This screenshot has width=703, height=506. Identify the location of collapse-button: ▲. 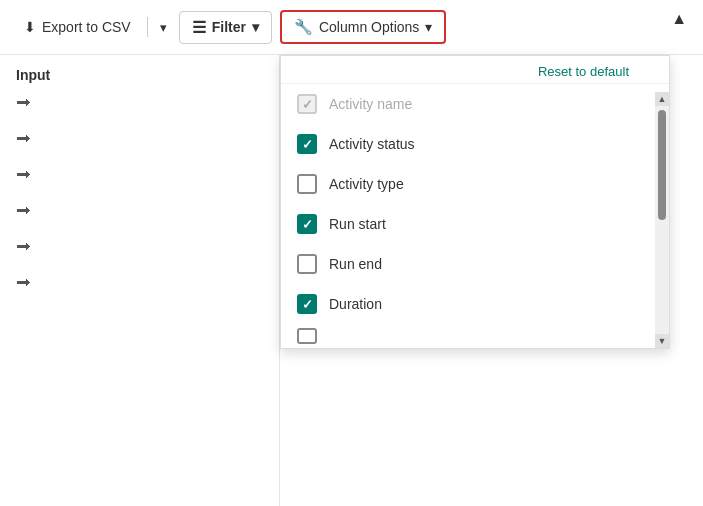
(679, 19).